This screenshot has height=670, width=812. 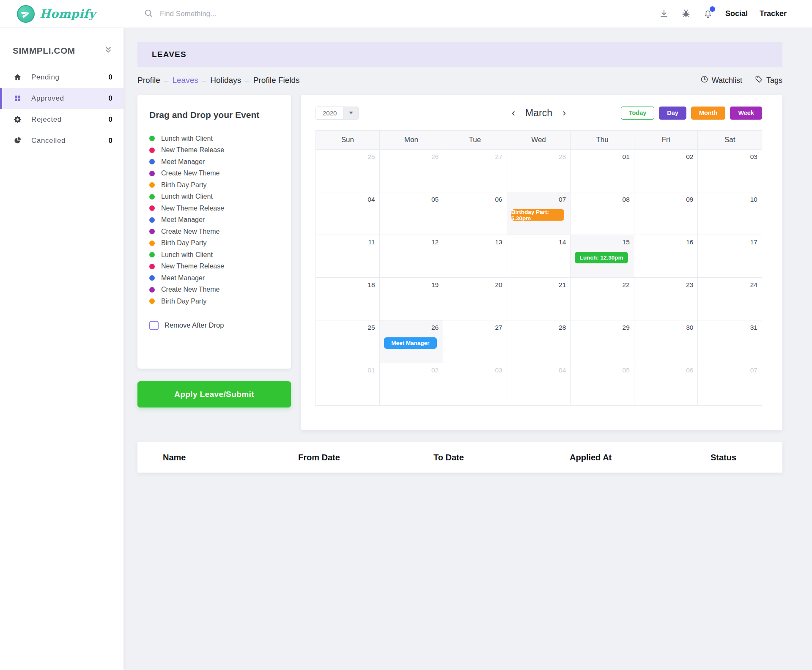 I want to click on calendar-day-cell: 23, so click(x=667, y=299).